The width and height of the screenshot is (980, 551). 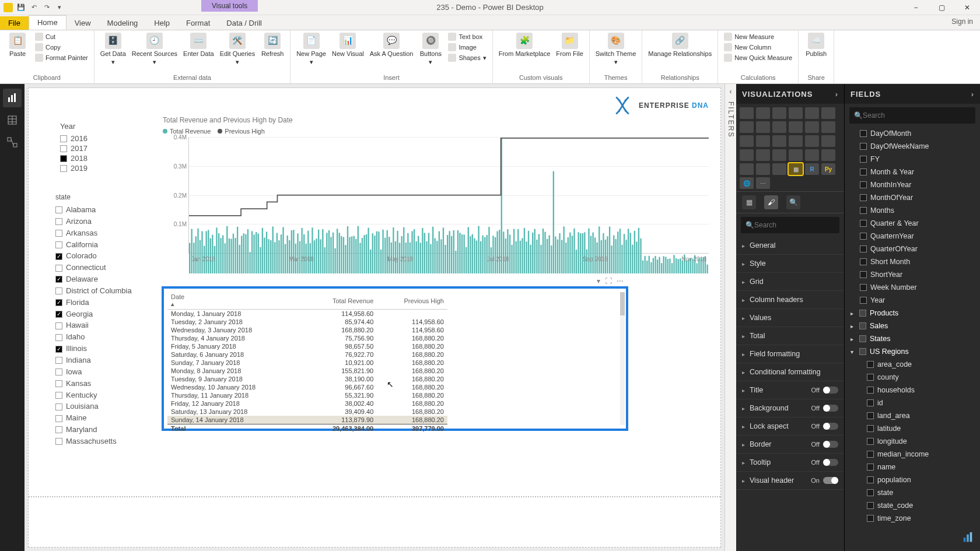 What do you see at coordinates (912, 326) in the screenshot?
I see `fields-table: Sales` at bounding box center [912, 326].